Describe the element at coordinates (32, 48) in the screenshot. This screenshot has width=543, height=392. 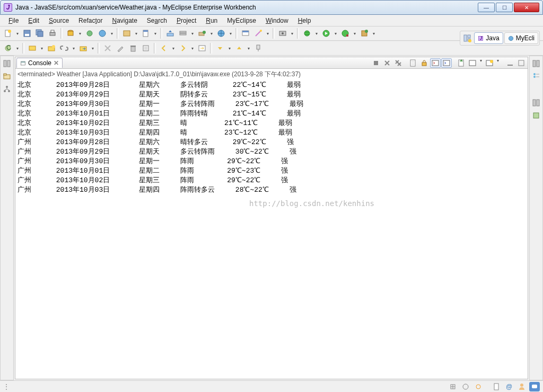
I see `open-task-button` at that location.